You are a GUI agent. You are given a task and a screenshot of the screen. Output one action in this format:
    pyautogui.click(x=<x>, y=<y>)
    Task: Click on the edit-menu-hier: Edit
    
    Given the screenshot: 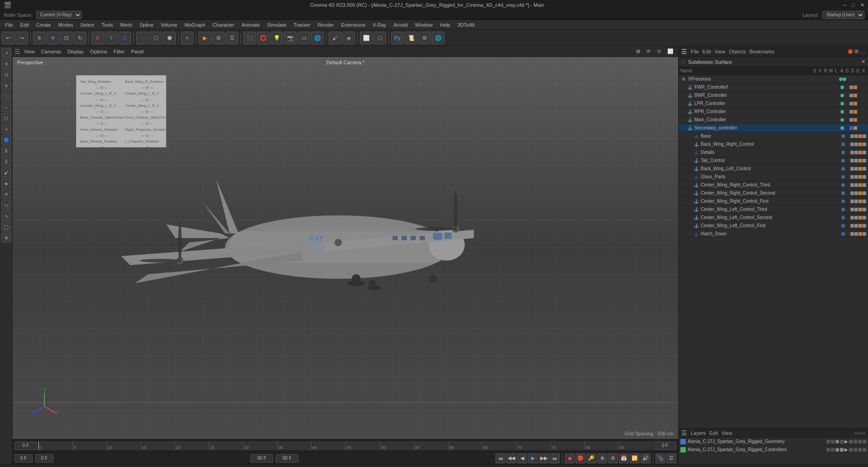 What is the action you would take?
    pyautogui.click(x=707, y=52)
    